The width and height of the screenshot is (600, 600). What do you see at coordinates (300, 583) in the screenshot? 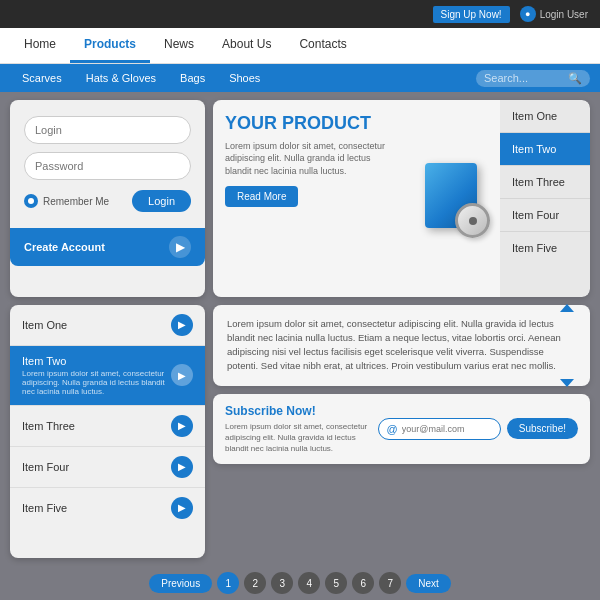
I see `pagination: Previous 1 2 3 4 5 6 7 Next` at bounding box center [300, 583].